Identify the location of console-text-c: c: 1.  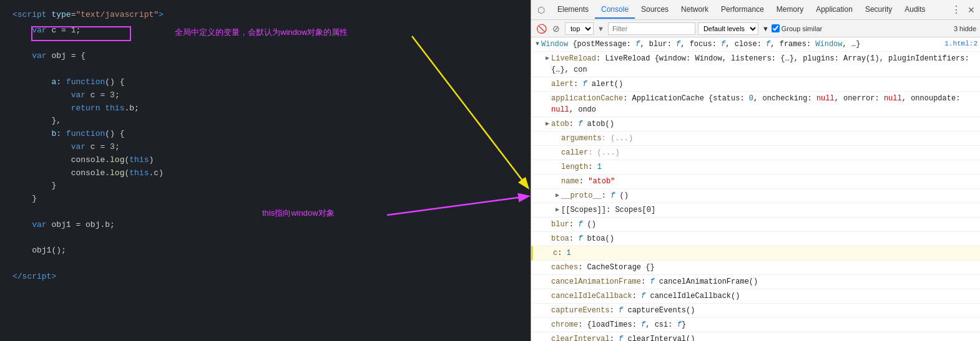
(765, 253).